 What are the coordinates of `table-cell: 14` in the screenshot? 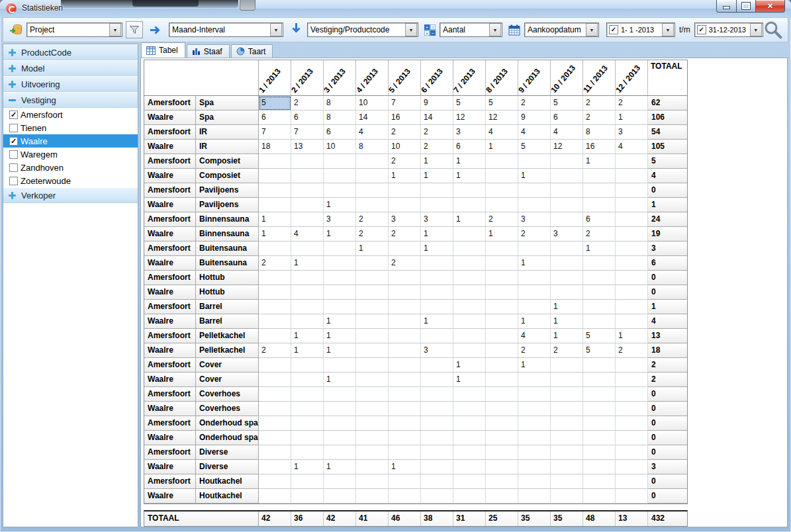 It's located at (372, 118).